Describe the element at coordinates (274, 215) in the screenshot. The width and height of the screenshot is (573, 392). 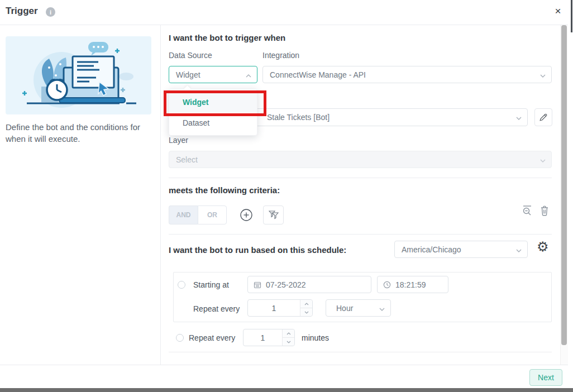
I see `add-group-button` at that location.